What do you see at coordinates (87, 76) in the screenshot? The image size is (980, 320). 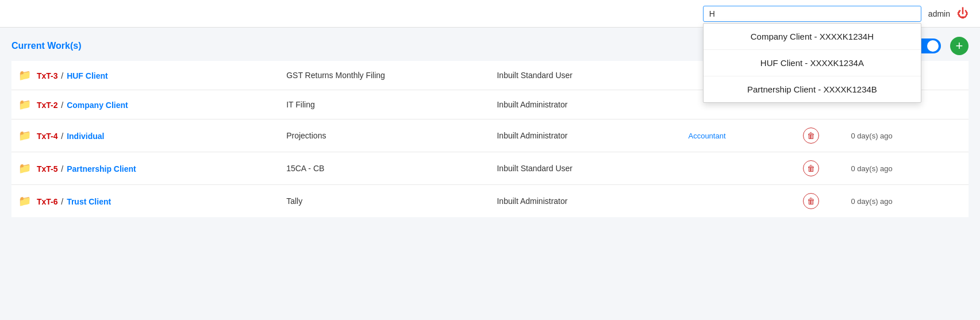 I see `link-client-name: HUF Client` at bounding box center [87, 76].